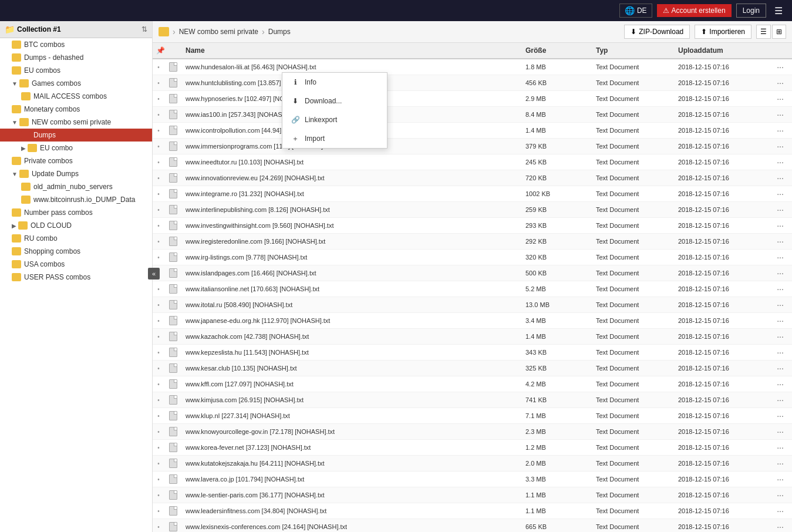  What do you see at coordinates (76, 277) in the screenshot?
I see `sidebar-item-user-pass-combos: USER PASS combos` at bounding box center [76, 277].